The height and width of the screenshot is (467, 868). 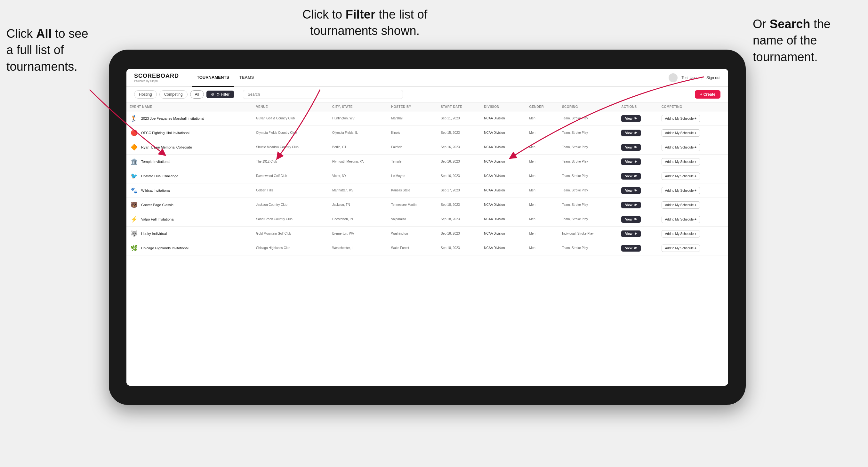 I want to click on event-name: Temple Invitational, so click(x=156, y=162).